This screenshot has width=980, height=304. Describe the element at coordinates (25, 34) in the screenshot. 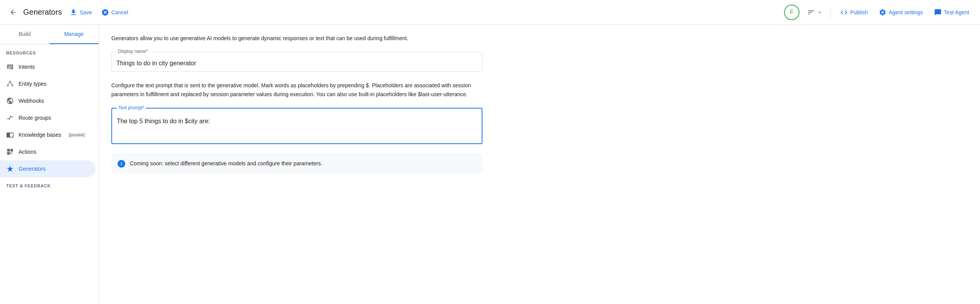

I see `tab-build: Build` at that location.